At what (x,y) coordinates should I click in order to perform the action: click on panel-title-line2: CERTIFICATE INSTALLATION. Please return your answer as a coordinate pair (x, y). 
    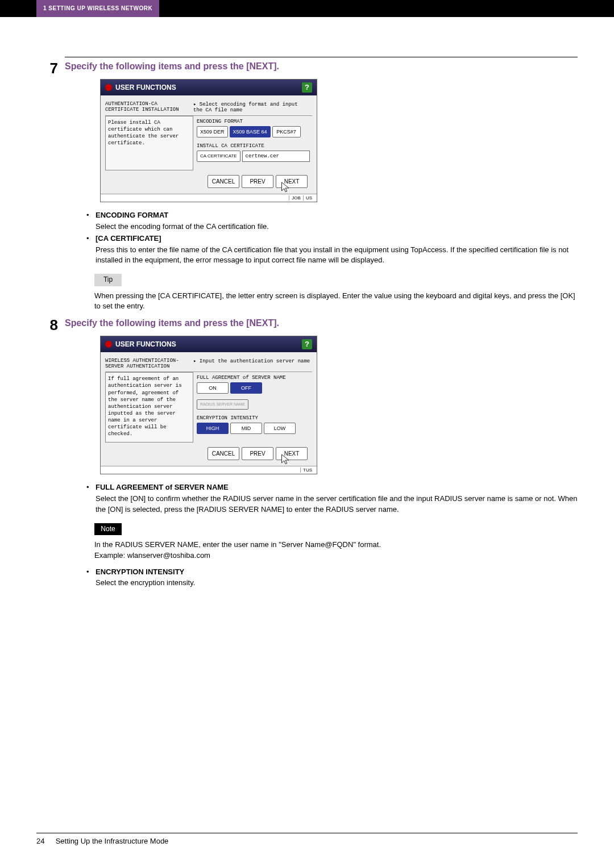
    Looking at the image, I should click on (149, 110).